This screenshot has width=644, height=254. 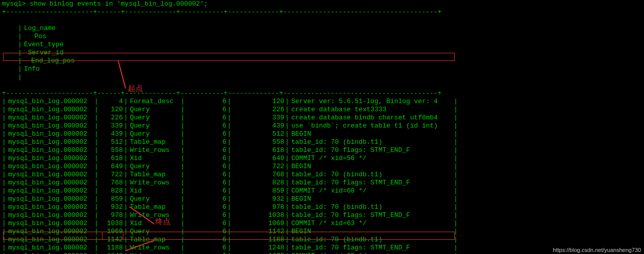 What do you see at coordinates (322, 4) in the screenshot?
I see `sql-prompt: mysql> show binlog events in 'mysql_bin_…` at bounding box center [322, 4].